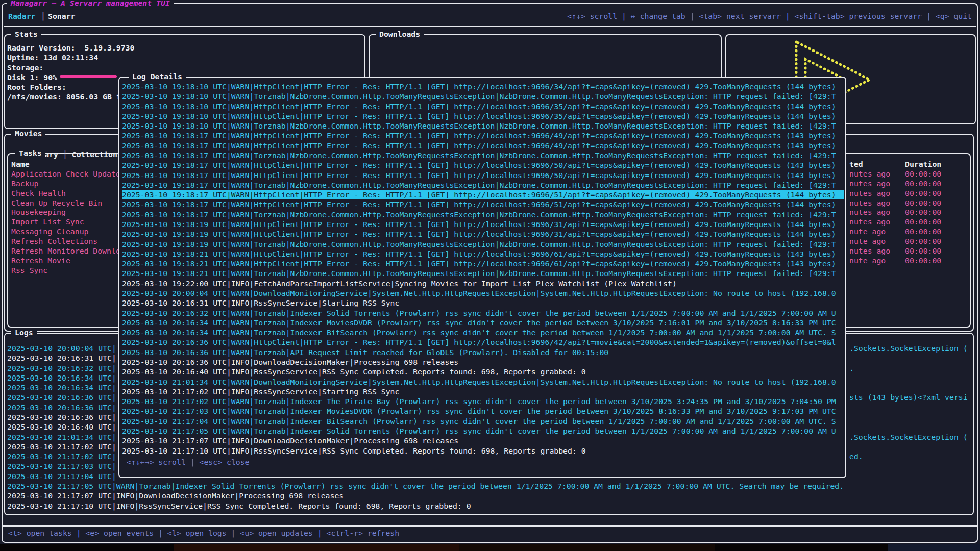 This screenshot has height=551, width=980. I want to click on log-detail-line: 2025-03-10 21:17:07 UTC|INFO|DownloadDec…, so click(483, 441).